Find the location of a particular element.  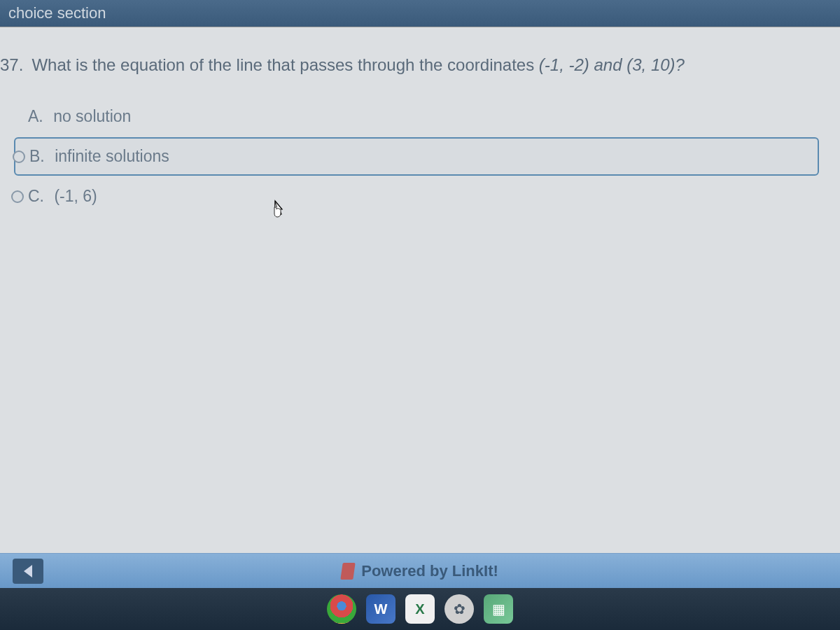

choice-text-b: infinite solutions is located at coordinates (112, 156).